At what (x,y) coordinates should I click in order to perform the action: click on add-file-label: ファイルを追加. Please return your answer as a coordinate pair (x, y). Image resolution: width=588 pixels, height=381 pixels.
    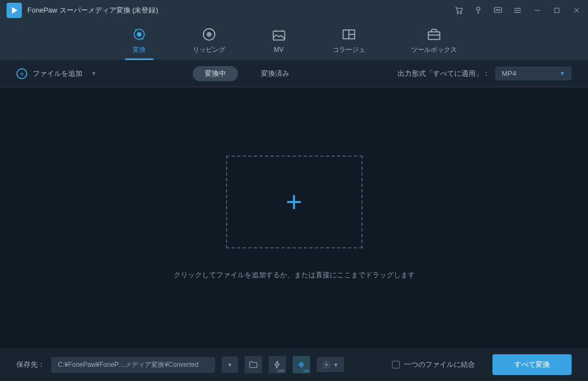
    Looking at the image, I should click on (58, 74).